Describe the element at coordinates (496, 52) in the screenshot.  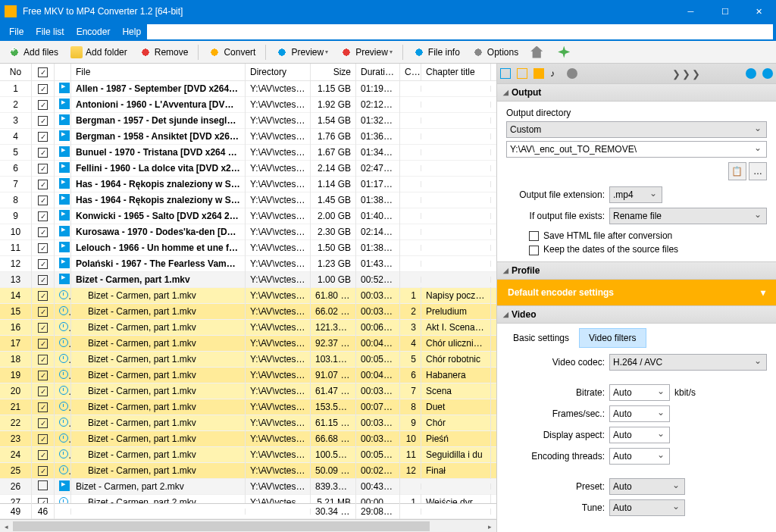
I see `options-button: Options` at that location.